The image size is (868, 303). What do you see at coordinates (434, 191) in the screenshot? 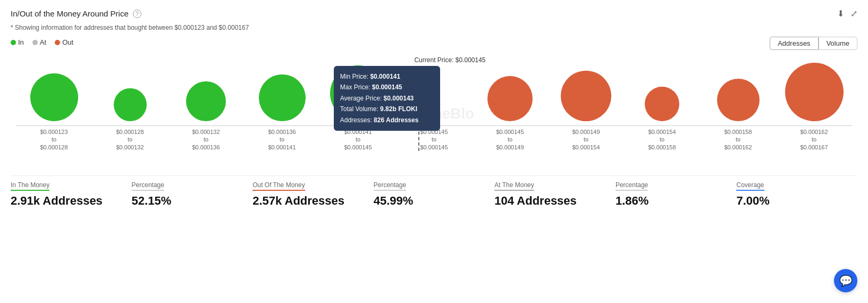
I see `stats-row: In The Money 2.91k Addresses Percentage …` at bounding box center [434, 191].